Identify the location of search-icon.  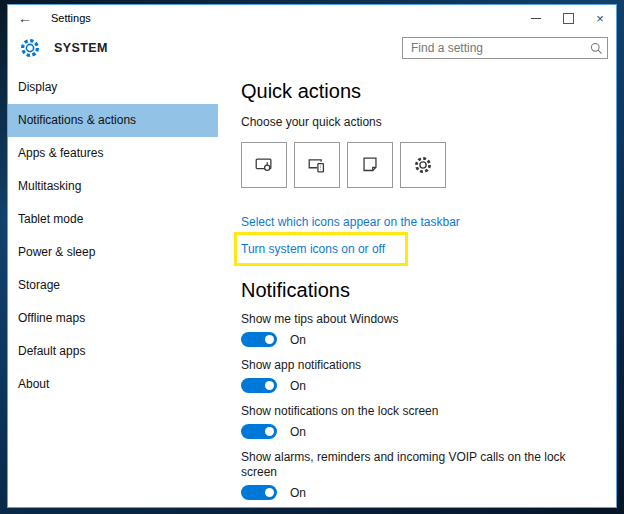
(596, 48).